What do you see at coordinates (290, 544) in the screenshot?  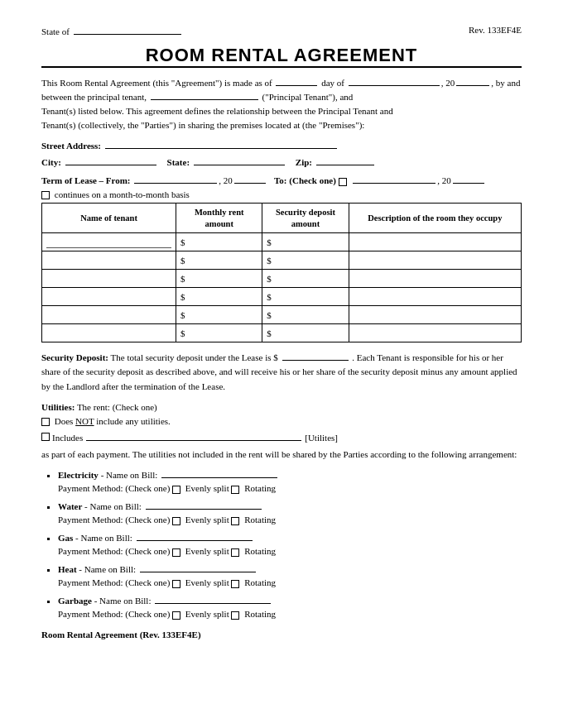 I see `list-item: Gas - Name on Bill: Payment Method: (Che…` at bounding box center [290, 544].